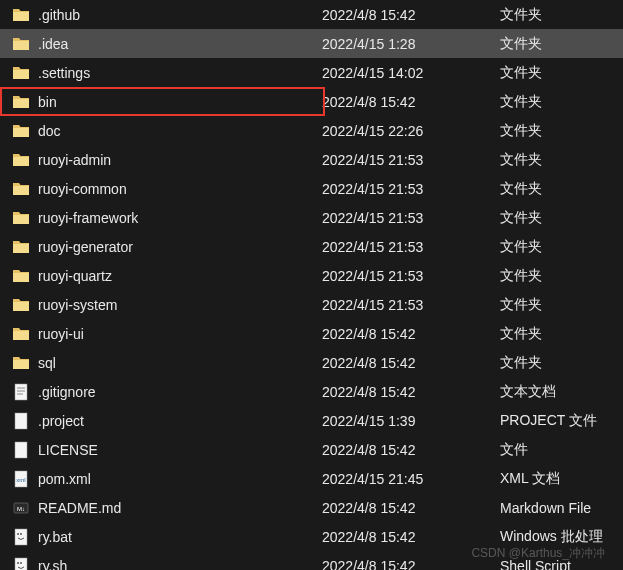 The image size is (623, 570). Describe the element at coordinates (21, 479) in the screenshot. I see `xml-icon: xml` at that location.